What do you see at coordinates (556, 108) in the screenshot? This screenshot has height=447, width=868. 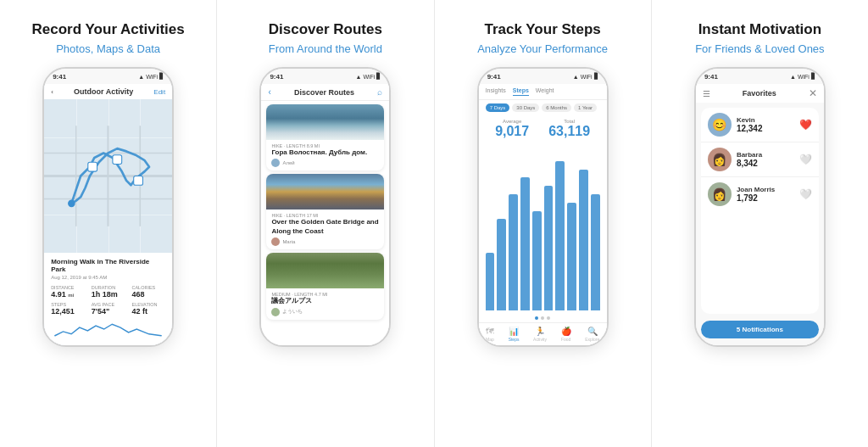 I see `period-6months: 6 Months` at bounding box center [556, 108].